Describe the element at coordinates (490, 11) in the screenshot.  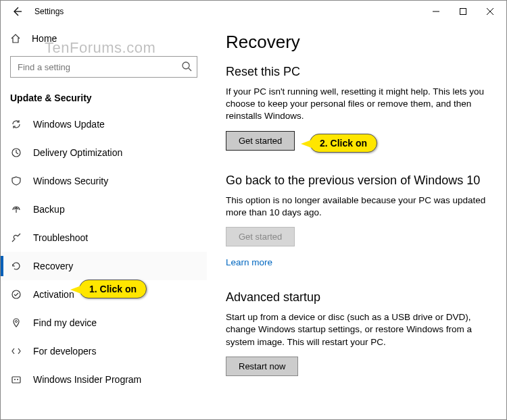
I see `close-button` at that location.